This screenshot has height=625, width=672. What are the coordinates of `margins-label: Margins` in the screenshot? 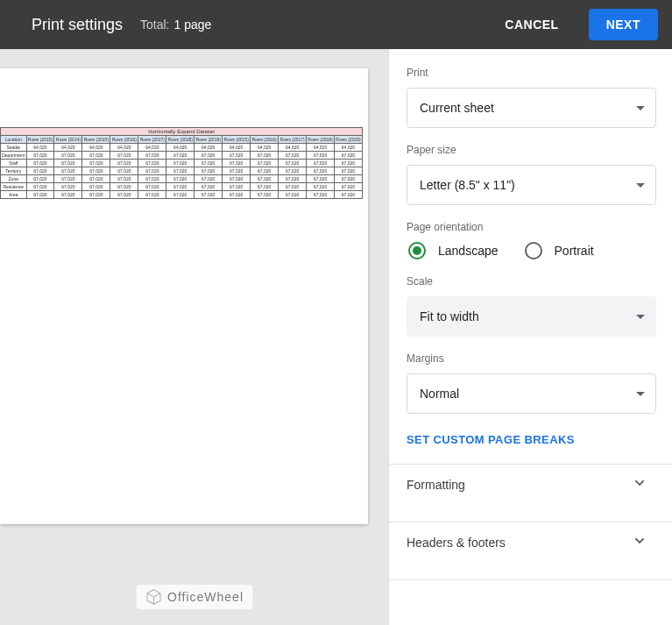 It's located at (531, 359).